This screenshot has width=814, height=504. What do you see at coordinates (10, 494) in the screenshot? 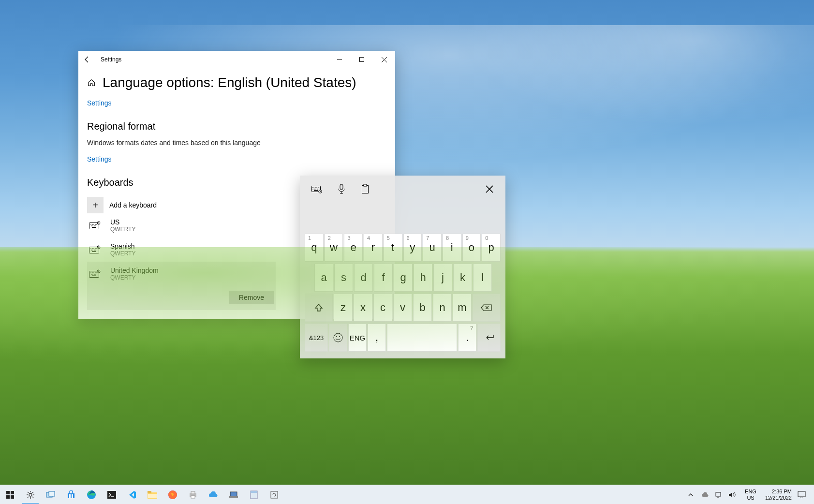
I see `start-button` at bounding box center [10, 494].